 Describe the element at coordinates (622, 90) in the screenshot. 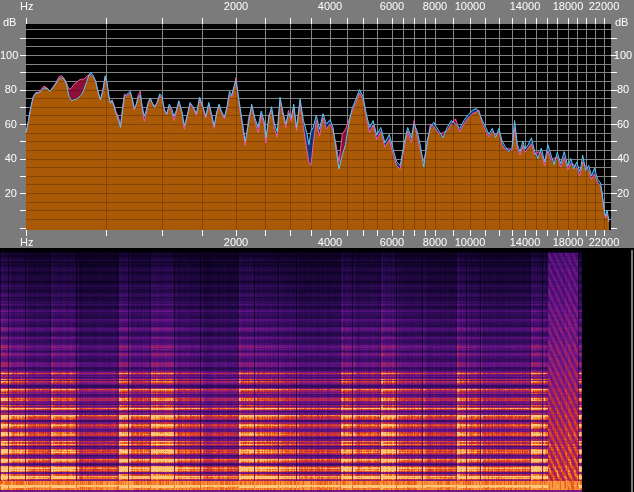

I see `db-label-right-80: 80` at that location.